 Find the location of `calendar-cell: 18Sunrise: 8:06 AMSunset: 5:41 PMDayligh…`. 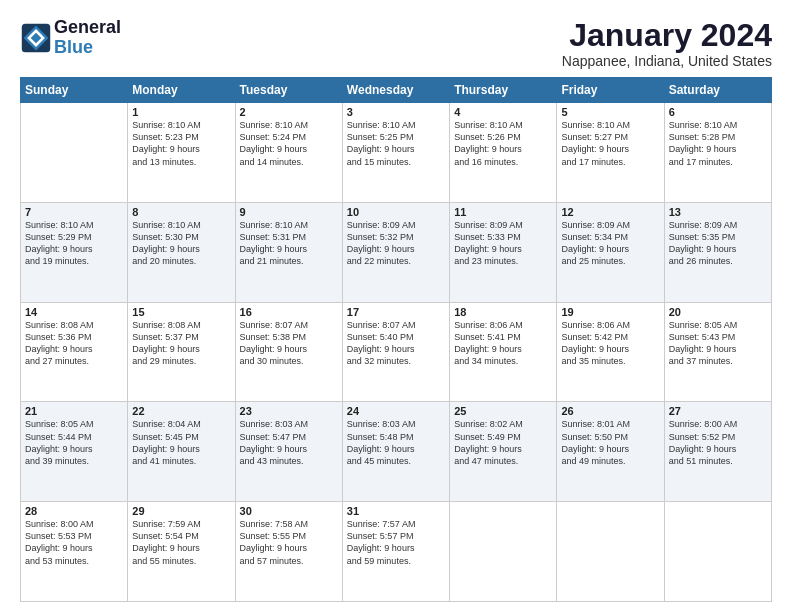

calendar-cell: 18Sunrise: 8:06 AMSunset: 5:41 PMDayligh… is located at coordinates (504, 352).